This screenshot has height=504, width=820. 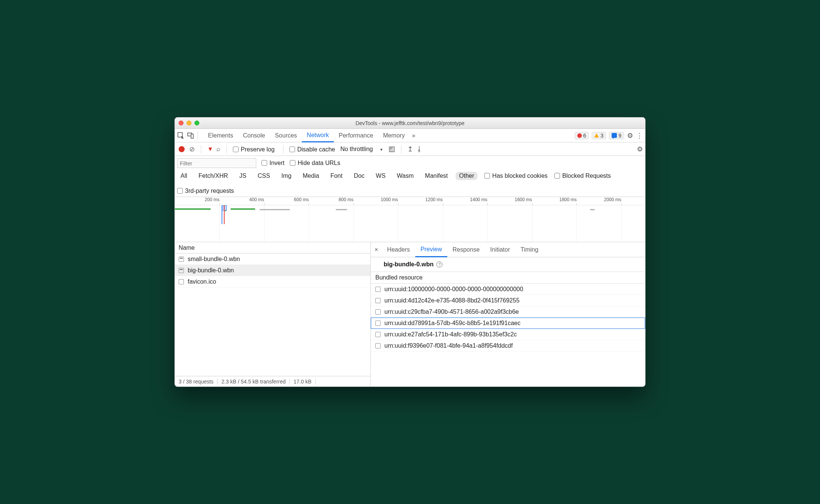 What do you see at coordinates (359, 176) in the screenshot?
I see `type-filter-doc: Doc` at bounding box center [359, 176].